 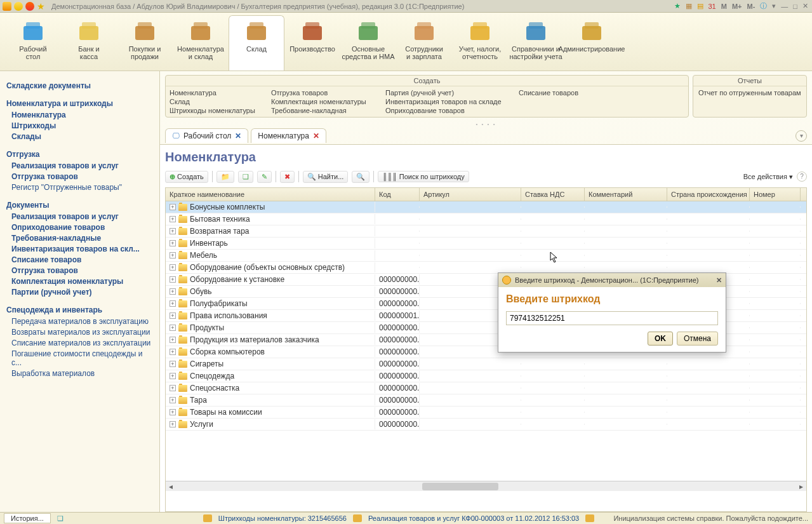 What do you see at coordinates (187, 177) in the screenshot?
I see `create-button: ⊕Создать` at bounding box center [187, 177].